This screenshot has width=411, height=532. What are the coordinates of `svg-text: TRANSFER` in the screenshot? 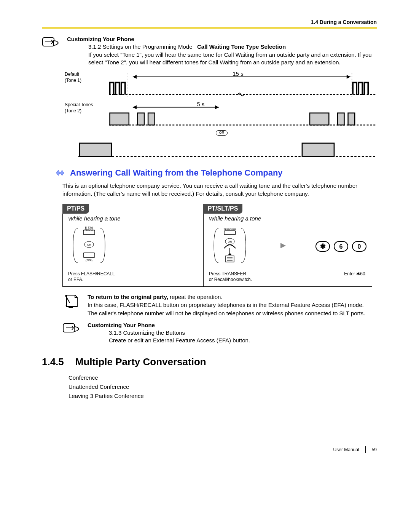 It's located at (230, 229).